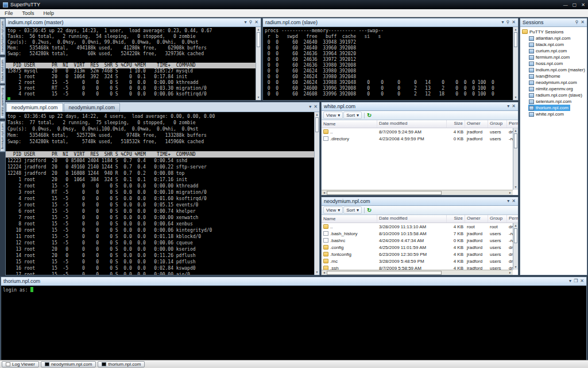 This screenshot has width=588, height=368. I want to click on file-row: .. 3/28/2009 11:13:10 AM 4 KB root root …, so click(417, 227).